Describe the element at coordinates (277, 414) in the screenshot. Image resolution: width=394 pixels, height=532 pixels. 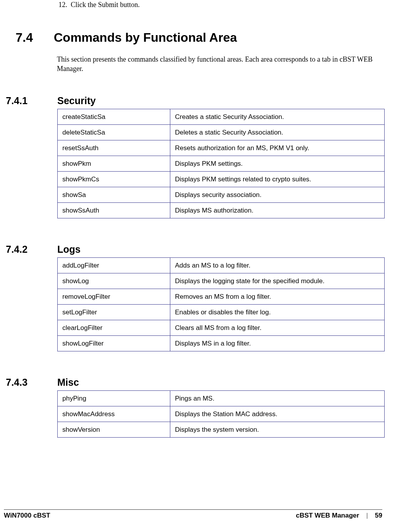
I see `command-description: Displays the Station MAC address.` at that location.